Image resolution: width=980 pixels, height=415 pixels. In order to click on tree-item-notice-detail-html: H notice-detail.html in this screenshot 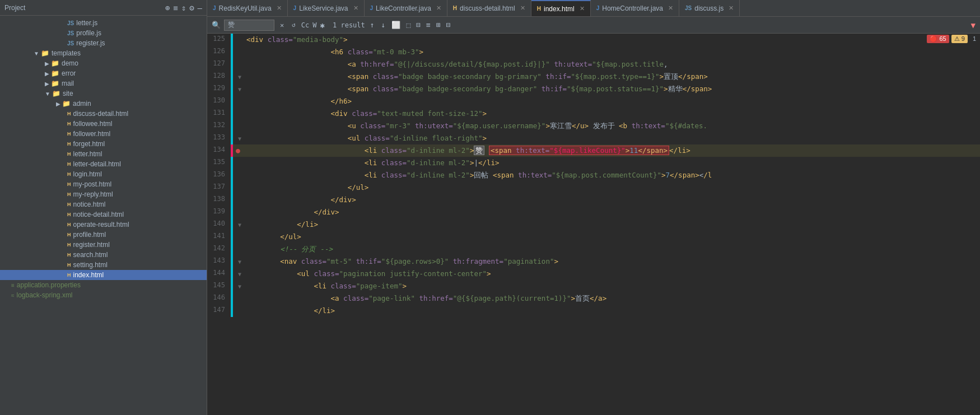, I will do `click(103, 215)`.